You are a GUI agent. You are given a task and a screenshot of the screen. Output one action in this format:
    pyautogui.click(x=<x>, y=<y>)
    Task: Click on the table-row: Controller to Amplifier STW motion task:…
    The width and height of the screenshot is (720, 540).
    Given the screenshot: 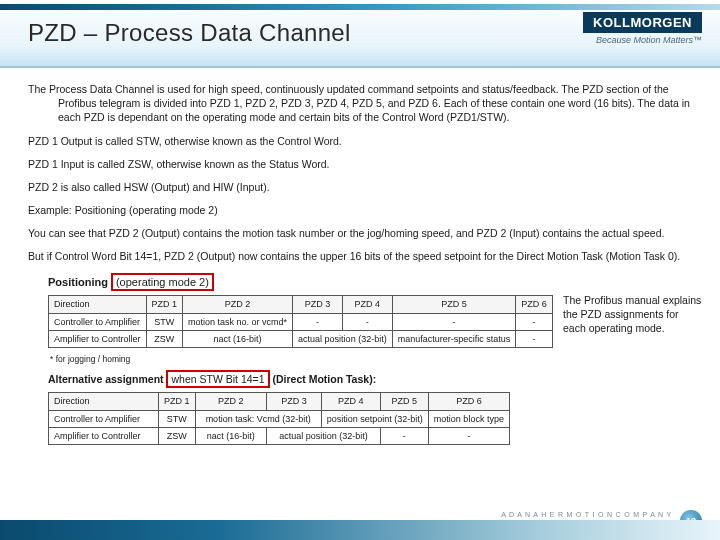 What is the action you would take?
    pyautogui.click(x=280, y=418)
    